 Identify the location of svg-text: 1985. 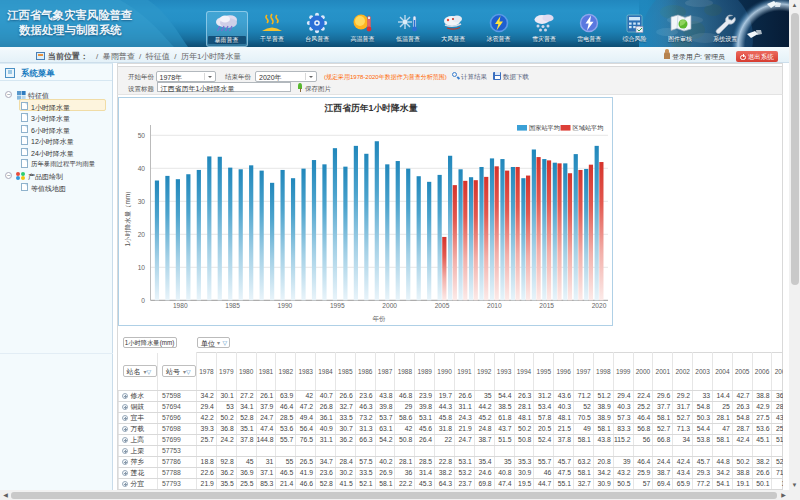
(232, 306).